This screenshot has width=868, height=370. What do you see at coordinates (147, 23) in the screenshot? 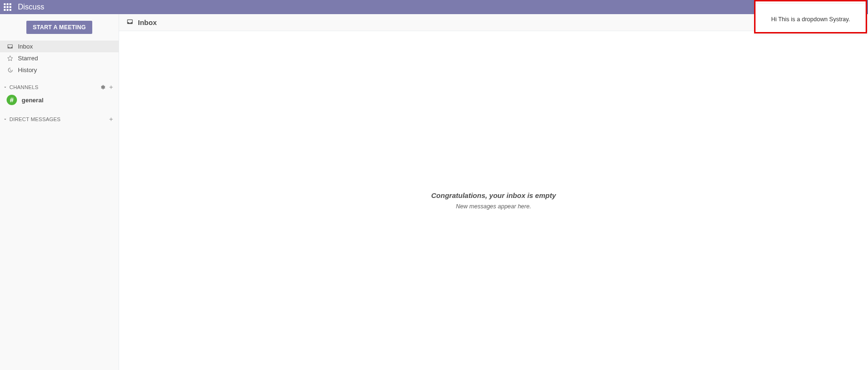
I see `page-title: Inbox` at bounding box center [147, 23].